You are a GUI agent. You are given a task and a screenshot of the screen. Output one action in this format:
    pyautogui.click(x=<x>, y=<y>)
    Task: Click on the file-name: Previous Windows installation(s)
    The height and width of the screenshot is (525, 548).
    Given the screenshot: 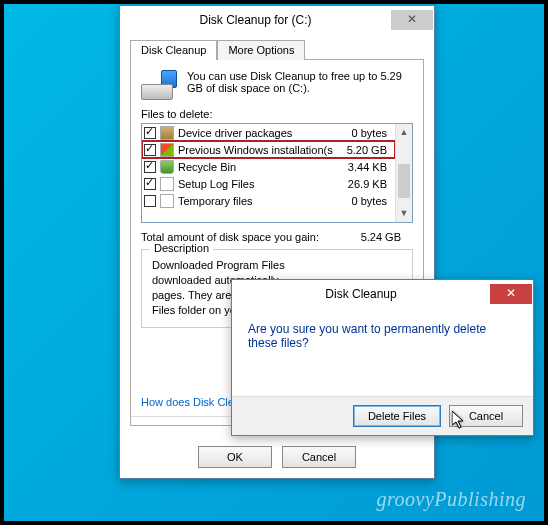 What is the action you would take?
    pyautogui.click(x=256, y=150)
    